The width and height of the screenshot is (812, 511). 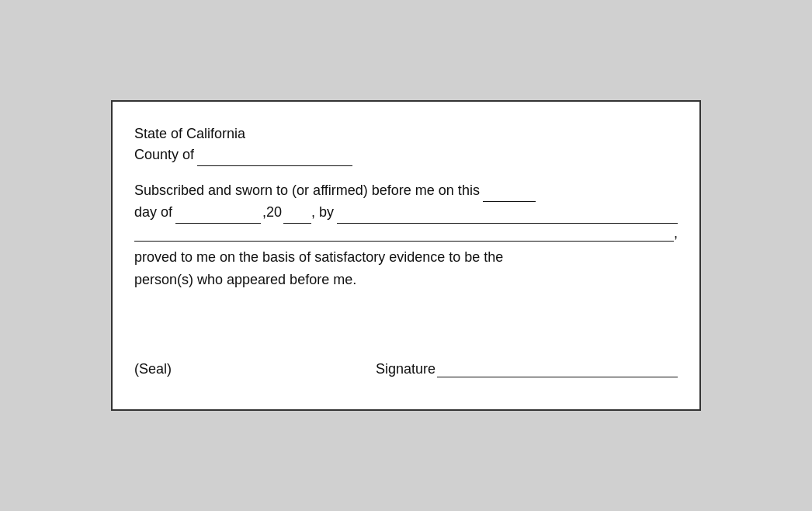 I want to click on by-label: , by, so click(x=323, y=213).